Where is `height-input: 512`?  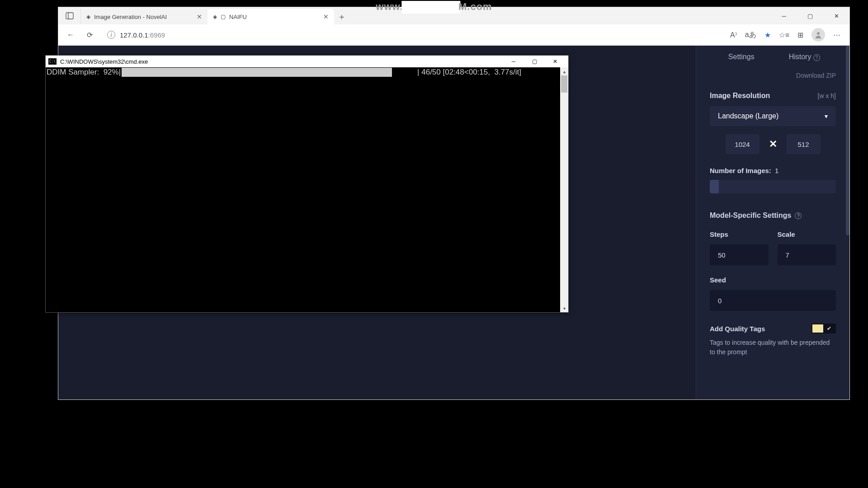 height-input: 512 is located at coordinates (804, 144).